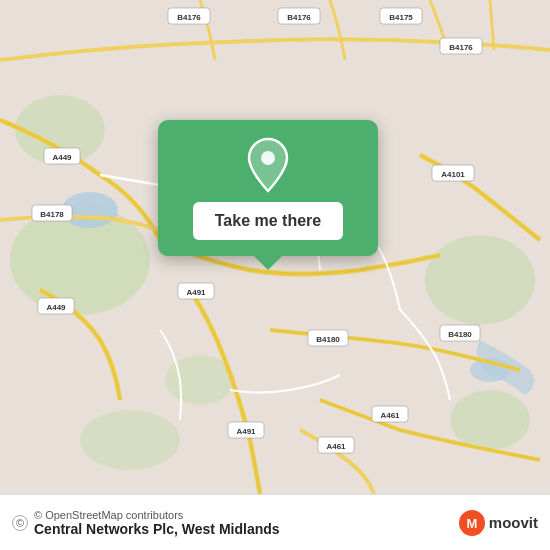 The image size is (550, 550). I want to click on bottom-bar: © © OpenStreetMap contributors Central N…, so click(275, 522).